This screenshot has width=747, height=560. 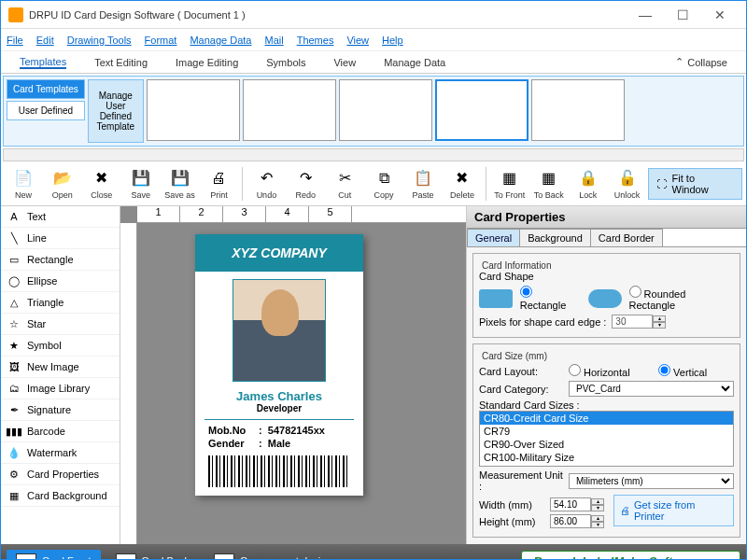 What do you see at coordinates (493, 237) in the screenshot?
I see `tab-general: General` at bounding box center [493, 237].